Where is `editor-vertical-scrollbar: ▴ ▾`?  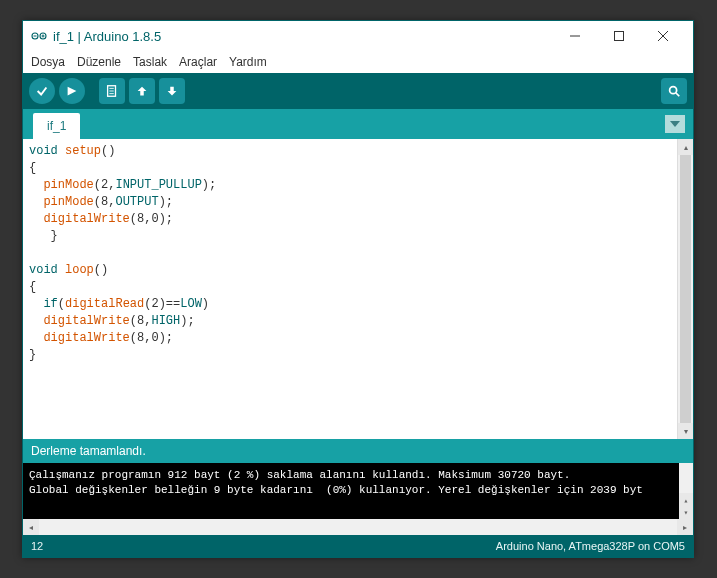
editor-vertical-scrollbar: ▴ ▾ is located at coordinates (685, 289).